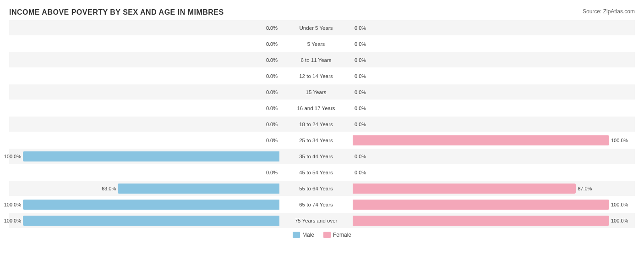 This screenshot has height=256, width=644. Describe the element at coordinates (337, 235) in the screenshot. I see `legend-female: Female` at that location.